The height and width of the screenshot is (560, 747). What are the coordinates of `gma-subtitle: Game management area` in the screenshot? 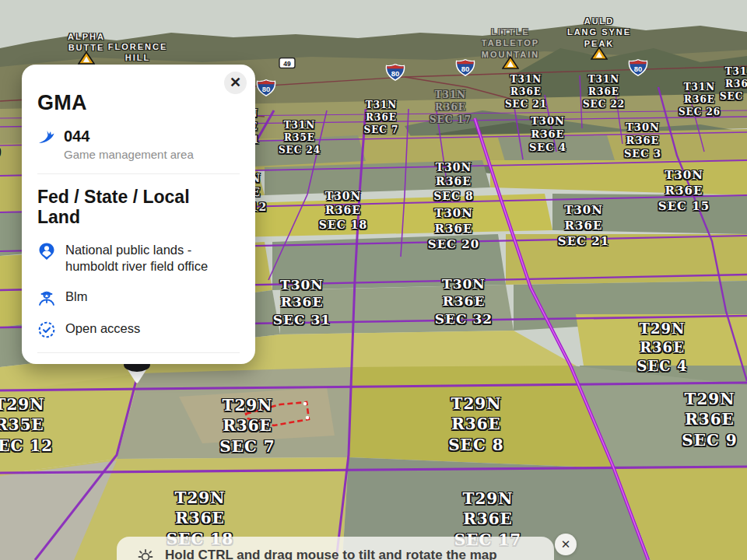 It's located at (129, 154).